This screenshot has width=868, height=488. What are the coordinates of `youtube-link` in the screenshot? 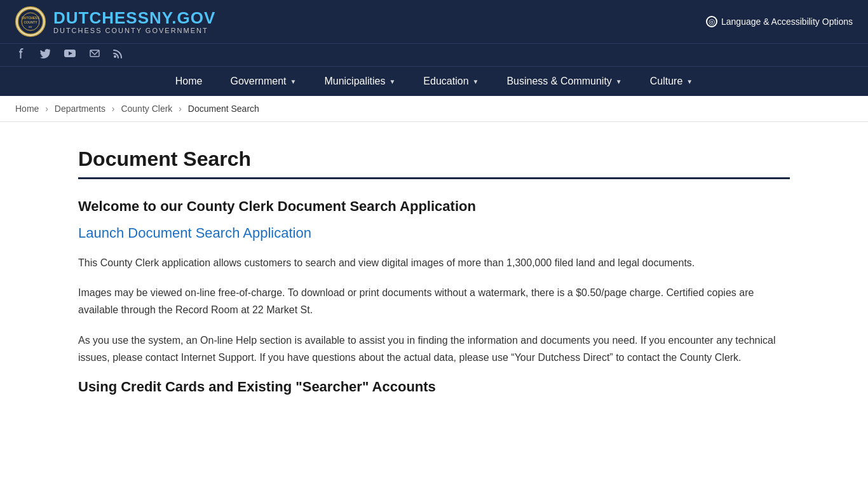 It's located at (70, 55).